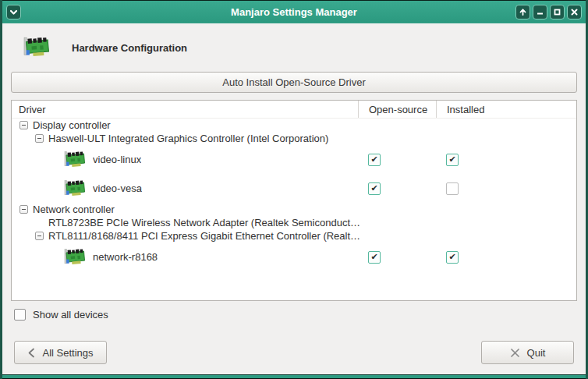 The image size is (588, 379). Describe the element at coordinates (294, 209) in the screenshot. I see `tree-row-network-controller: Network controller` at that location.